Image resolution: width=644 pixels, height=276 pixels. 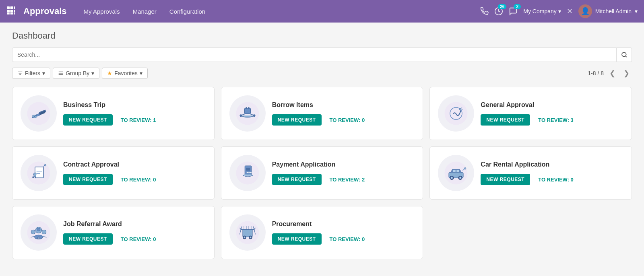 I want to click on card-body-job-referral: Job Referral Award NEW REQUEST TO REVIEW…, so click(x=134, y=233).